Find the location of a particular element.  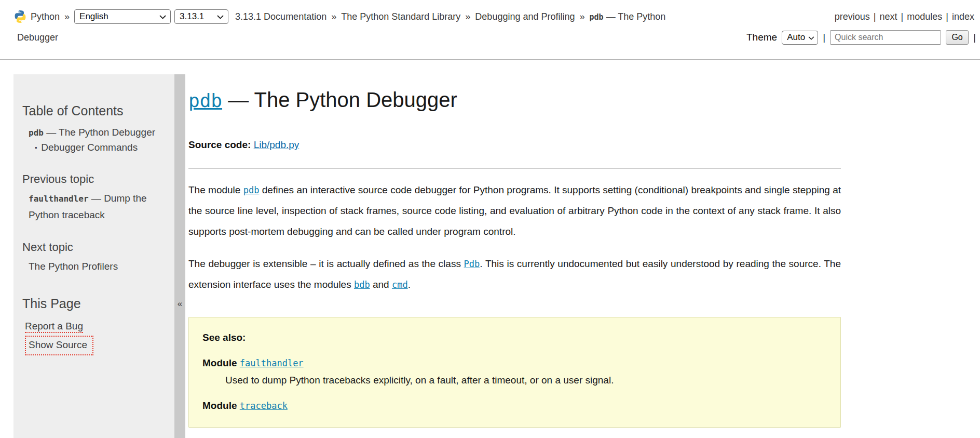

next-topic-link: The Python Profilers is located at coordinates (73, 266).